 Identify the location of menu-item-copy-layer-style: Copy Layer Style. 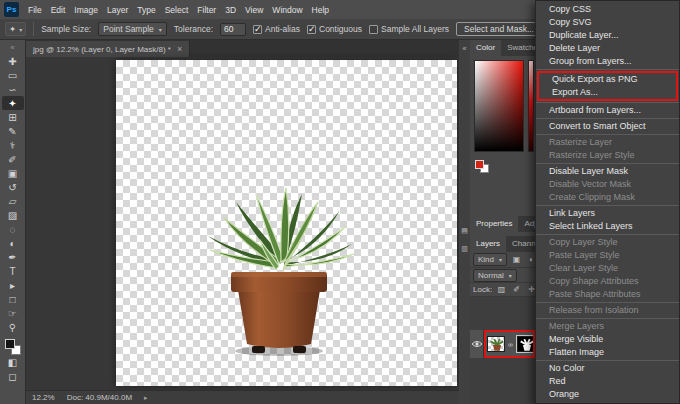
(608, 242).